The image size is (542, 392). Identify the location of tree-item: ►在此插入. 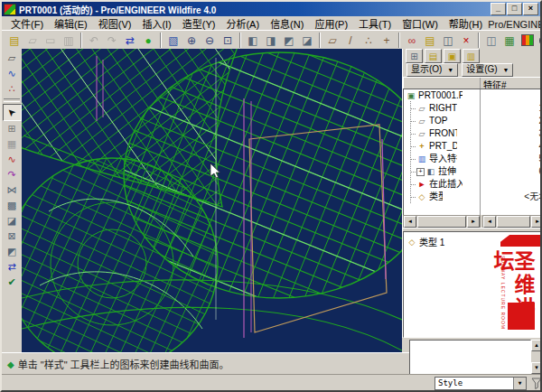
(473, 184).